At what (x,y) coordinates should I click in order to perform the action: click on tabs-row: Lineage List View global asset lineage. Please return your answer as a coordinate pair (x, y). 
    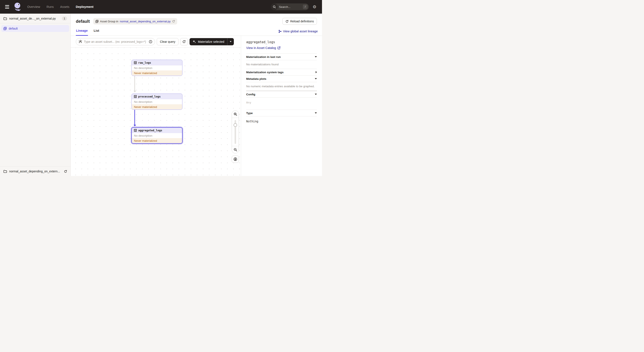
    Looking at the image, I should click on (196, 31).